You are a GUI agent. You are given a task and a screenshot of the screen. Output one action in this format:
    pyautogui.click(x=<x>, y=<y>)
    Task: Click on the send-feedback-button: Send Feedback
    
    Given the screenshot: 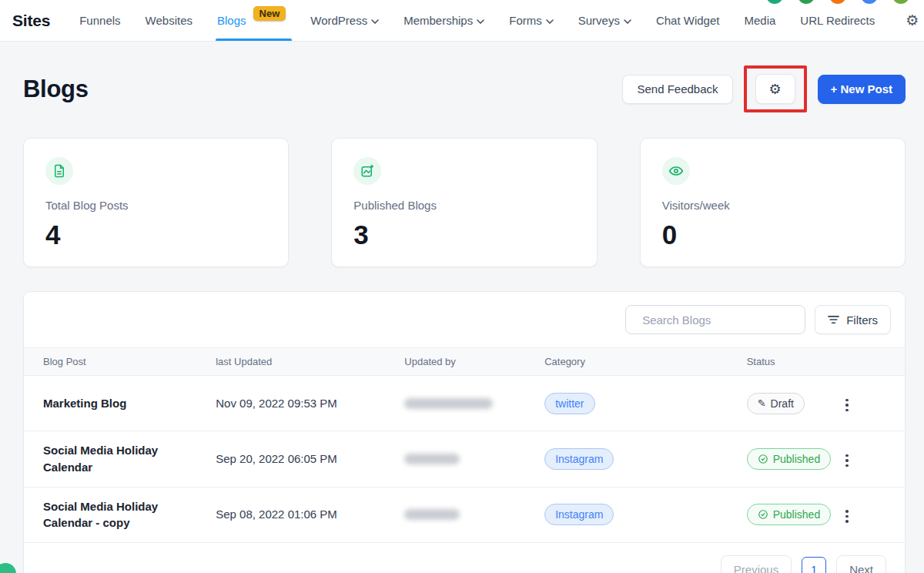 What is the action you would take?
    pyautogui.click(x=678, y=89)
    